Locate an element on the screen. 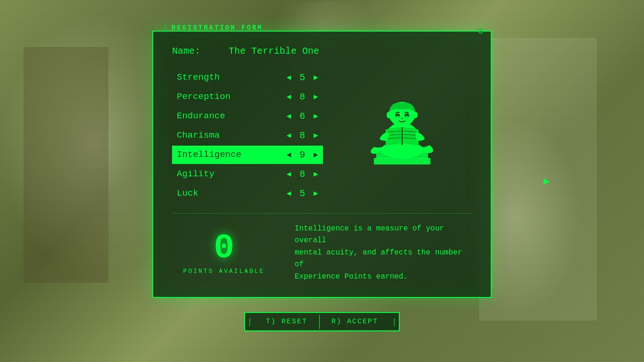 This screenshot has width=644, height=362. points-section: 0 POINTS AVAILABLE is located at coordinates (224, 253).